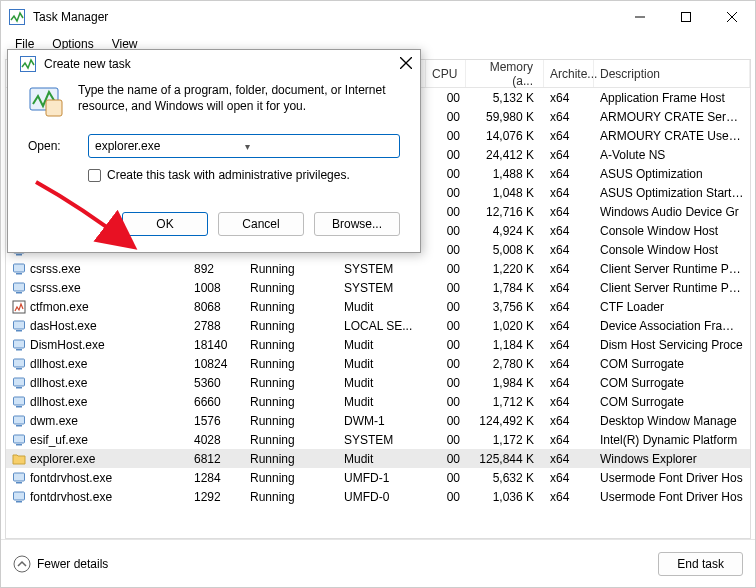 The image size is (756, 588). Describe the element at coordinates (672, 459) in the screenshot. I see `proc-desc: Windows Explorer` at that location.